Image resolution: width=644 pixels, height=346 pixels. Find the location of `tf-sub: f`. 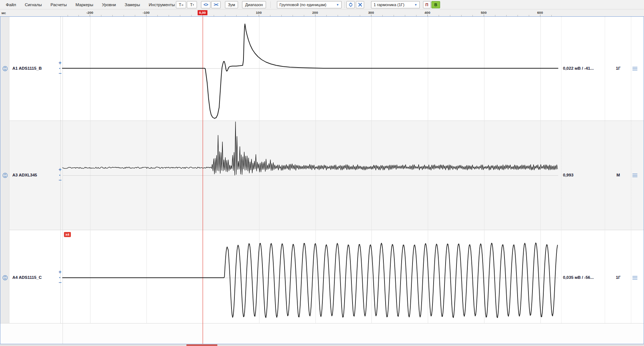

tf-sub: f is located at coordinates (193, 5).